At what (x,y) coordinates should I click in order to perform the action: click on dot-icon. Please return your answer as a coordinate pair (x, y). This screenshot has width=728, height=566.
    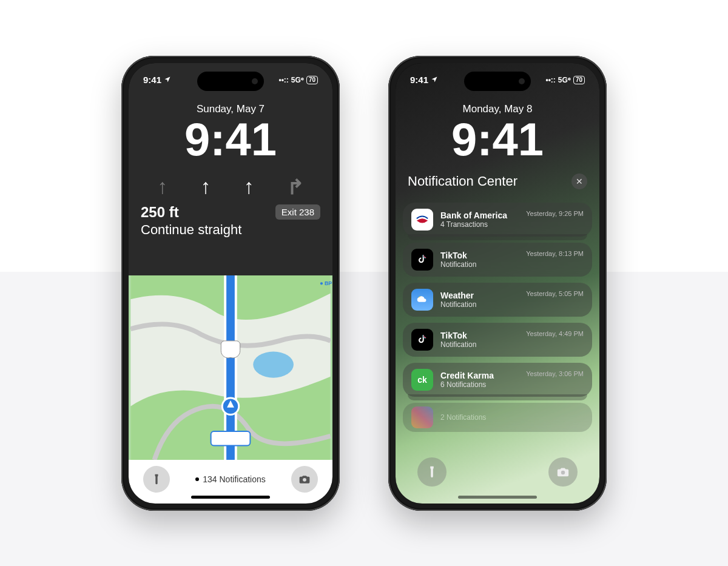
    Looking at the image, I should click on (197, 479).